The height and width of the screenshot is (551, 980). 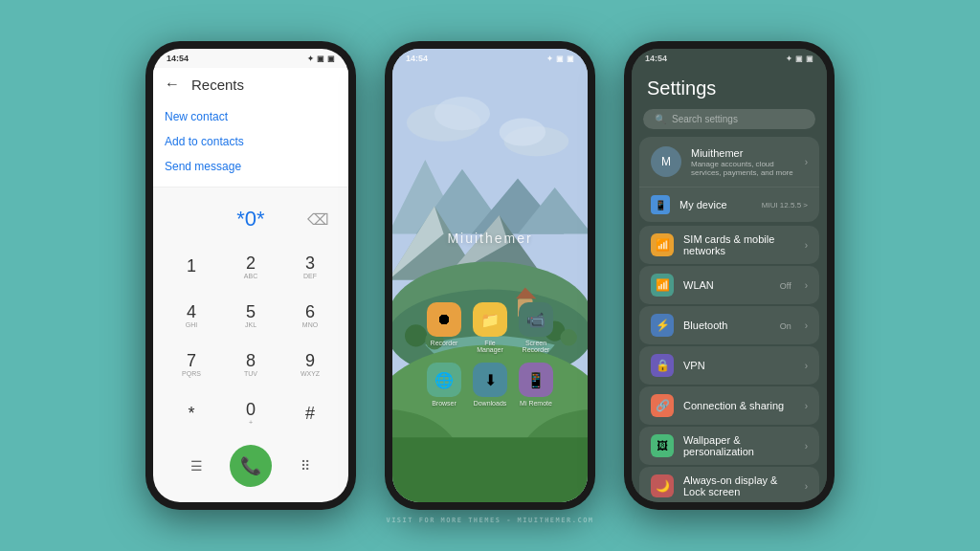 What do you see at coordinates (251, 166) in the screenshot?
I see `send-message-action: Send message` at bounding box center [251, 166].